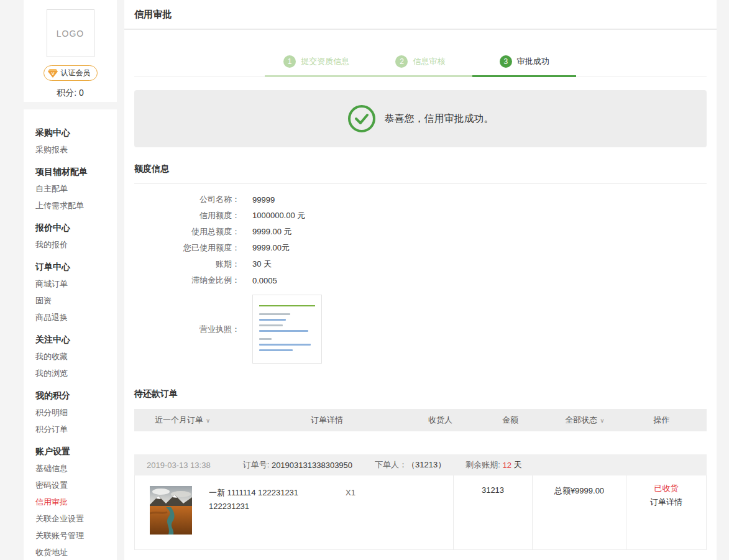 This screenshot has width=729, height=560. What do you see at coordinates (187, 200) in the screenshot?
I see `field-label: 公司名称：` at bounding box center [187, 200].